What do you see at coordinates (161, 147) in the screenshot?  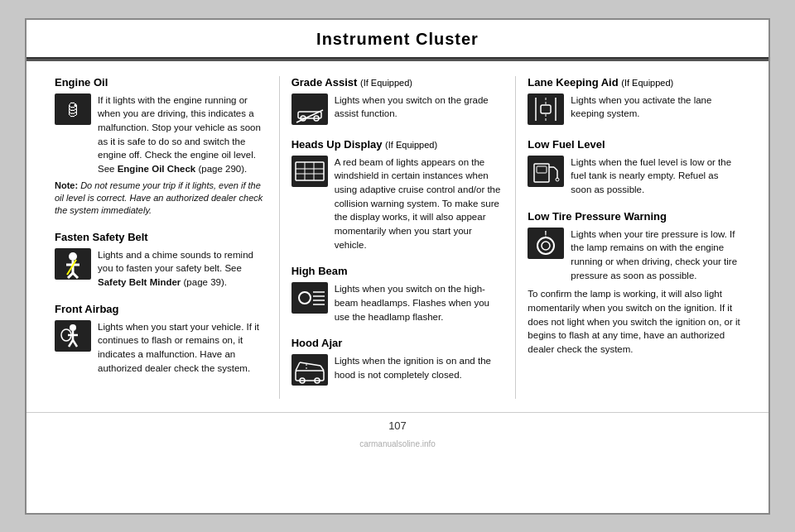 I see `section-engine-oil: Engine Oil 🛢 If it lights with the engin…` at bounding box center [161, 147].